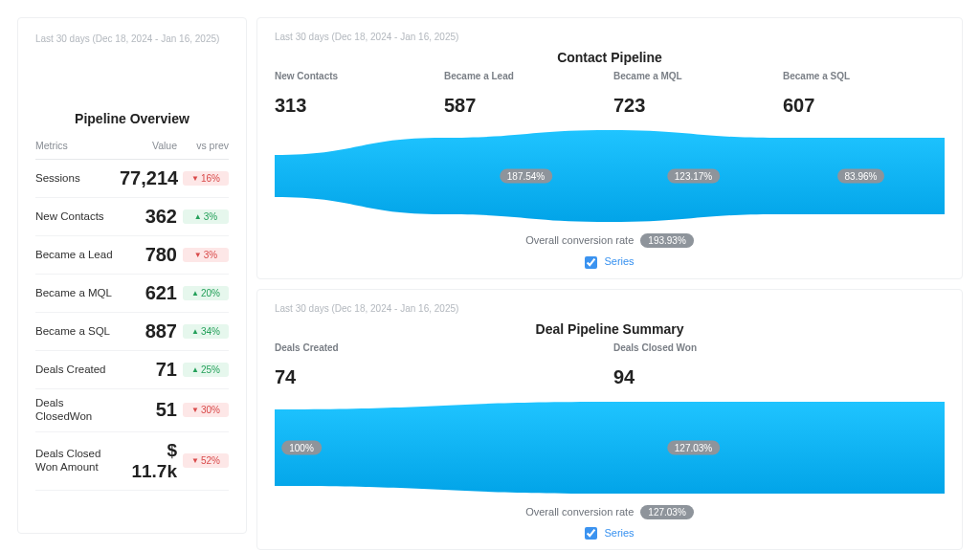  Describe the element at coordinates (148, 461) in the screenshot. I see `metric-value: $ 11.7k` at that location.